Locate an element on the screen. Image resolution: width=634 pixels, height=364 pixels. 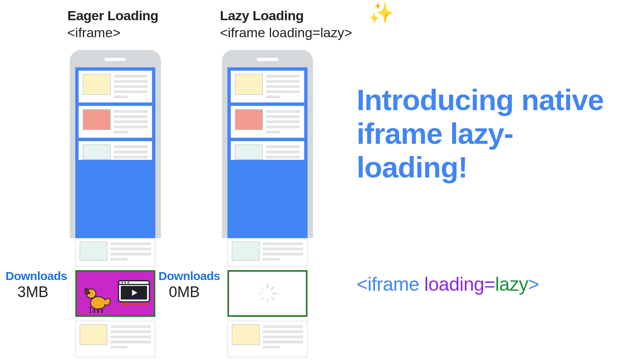
eager-phone is located at coordinates (115, 144).